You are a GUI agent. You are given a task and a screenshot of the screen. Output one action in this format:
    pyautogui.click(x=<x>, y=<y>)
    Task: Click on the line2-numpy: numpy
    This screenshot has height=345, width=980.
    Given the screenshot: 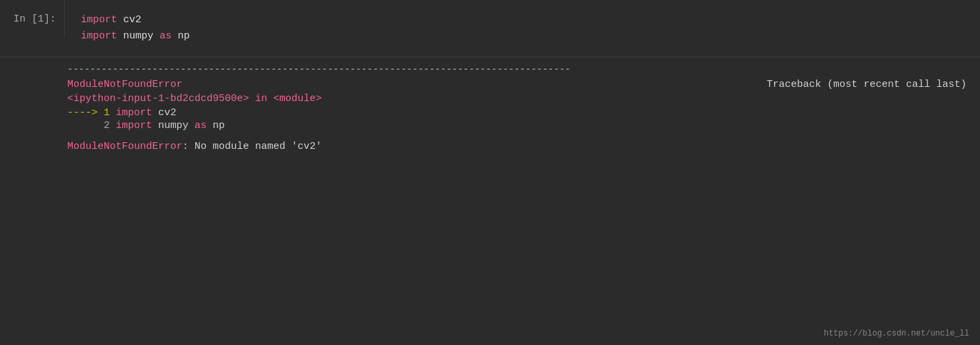 What is the action you would take?
    pyautogui.click(x=174, y=125)
    